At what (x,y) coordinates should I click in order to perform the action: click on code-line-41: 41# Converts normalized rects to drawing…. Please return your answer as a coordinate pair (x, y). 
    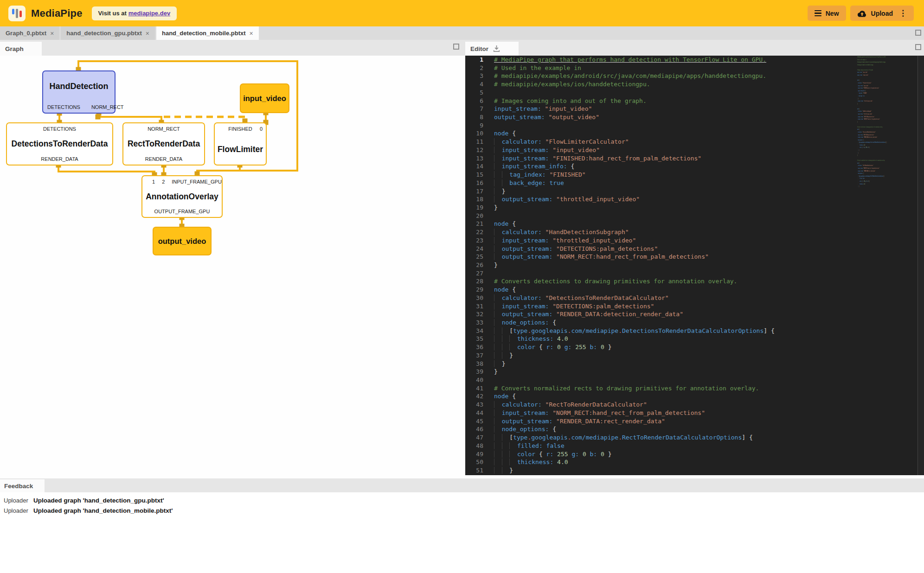
    Looking at the image, I should click on (620, 388).